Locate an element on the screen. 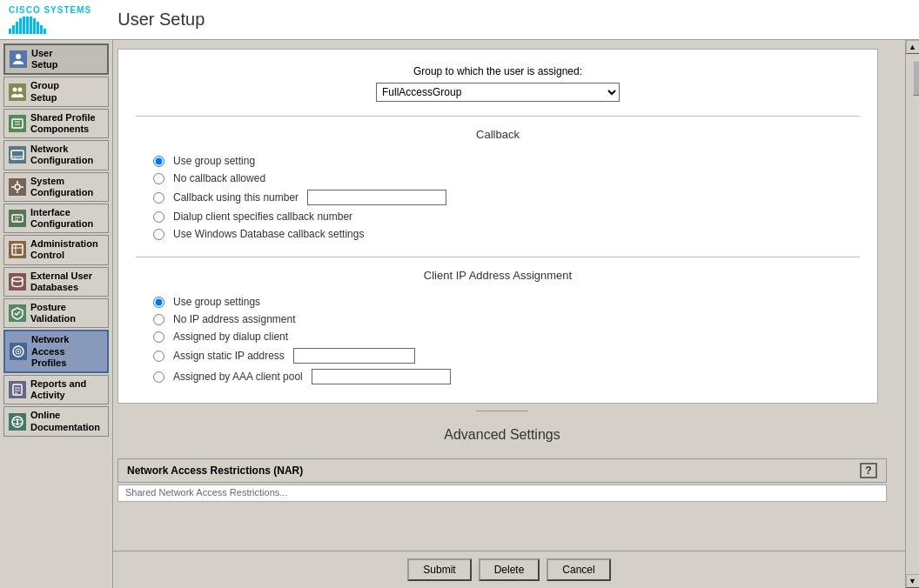 Image resolution: width=919 pixels, height=588 pixels. network-access-profiles-icon is located at coordinates (18, 351).